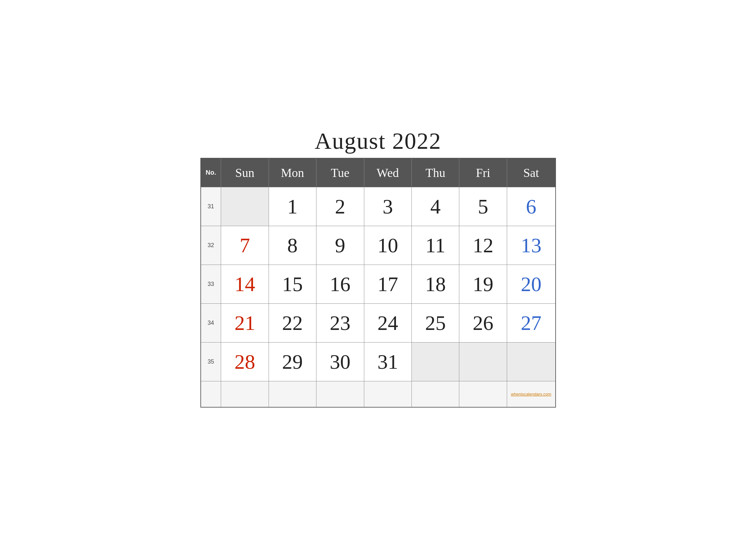 This screenshot has height=535, width=756. What do you see at coordinates (388, 284) in the screenshot?
I see `day-cell: 17` at bounding box center [388, 284].